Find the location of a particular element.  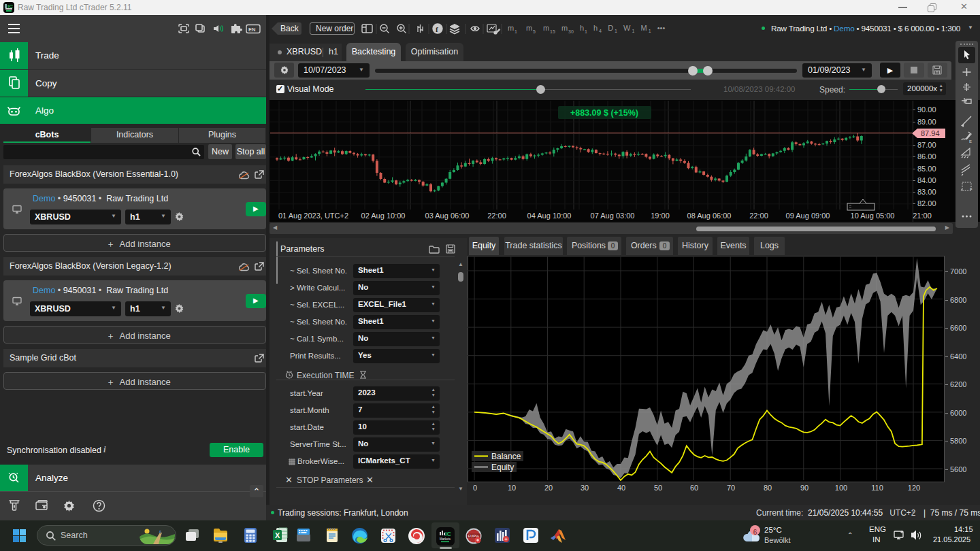

svg-text: Equity is located at coordinates (502, 467).